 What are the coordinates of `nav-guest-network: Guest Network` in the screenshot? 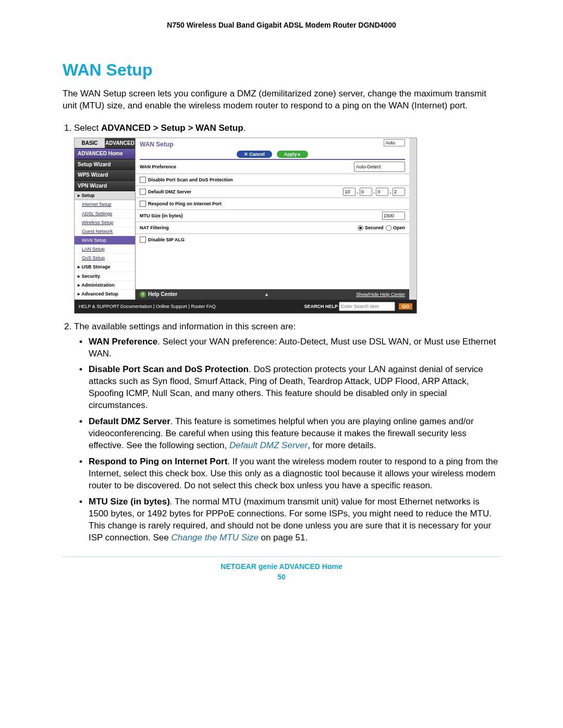 It's located at (105, 231).